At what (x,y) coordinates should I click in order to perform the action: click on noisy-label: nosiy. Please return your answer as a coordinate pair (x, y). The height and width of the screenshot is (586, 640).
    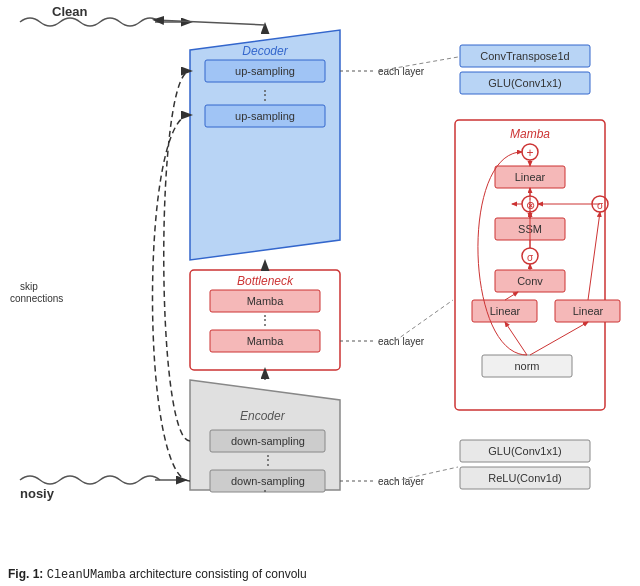
    Looking at the image, I should click on (38, 494).